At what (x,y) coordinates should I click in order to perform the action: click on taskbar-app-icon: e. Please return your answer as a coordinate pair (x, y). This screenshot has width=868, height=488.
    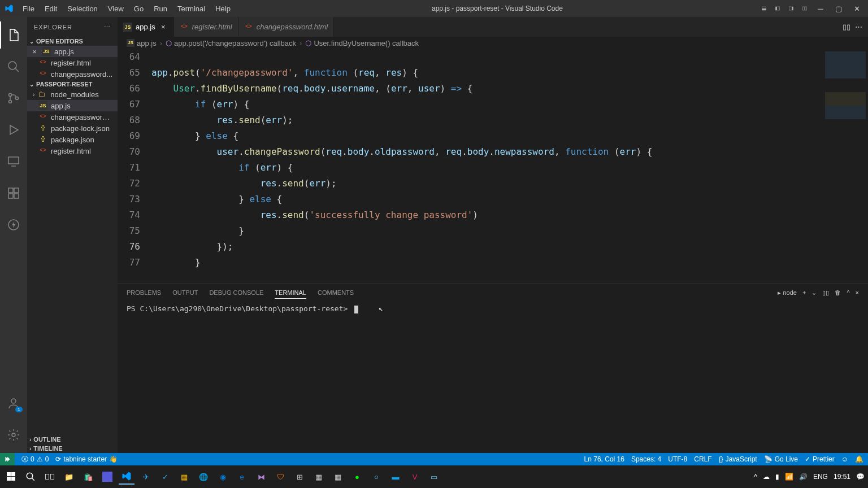
    Looking at the image, I should click on (242, 477).